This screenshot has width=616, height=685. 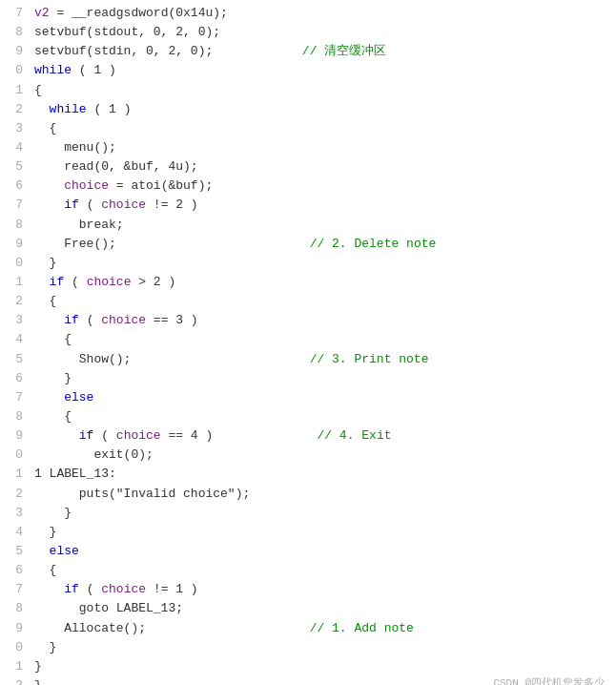 I want to click on watermark: CSDN @四代机您发多少, so click(x=549, y=680).